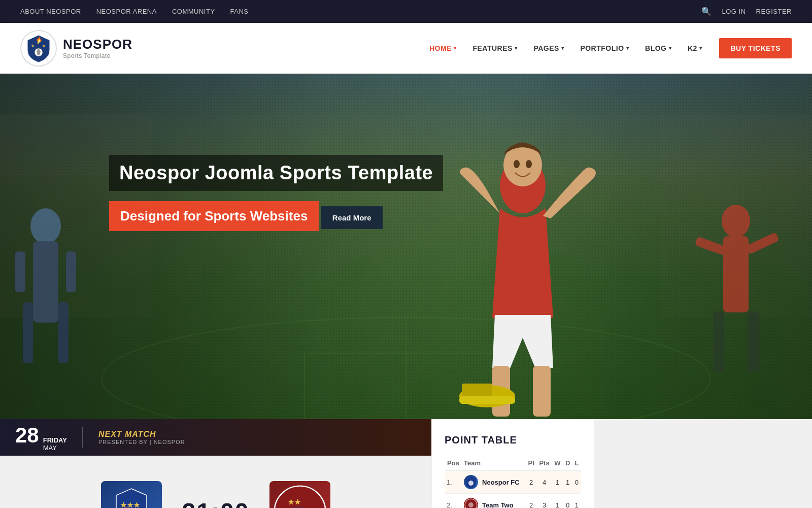 This screenshot has height=508, width=812. What do you see at coordinates (214, 216) in the screenshot?
I see `hero-subtitle: Designed for Sports Websites` at bounding box center [214, 216].